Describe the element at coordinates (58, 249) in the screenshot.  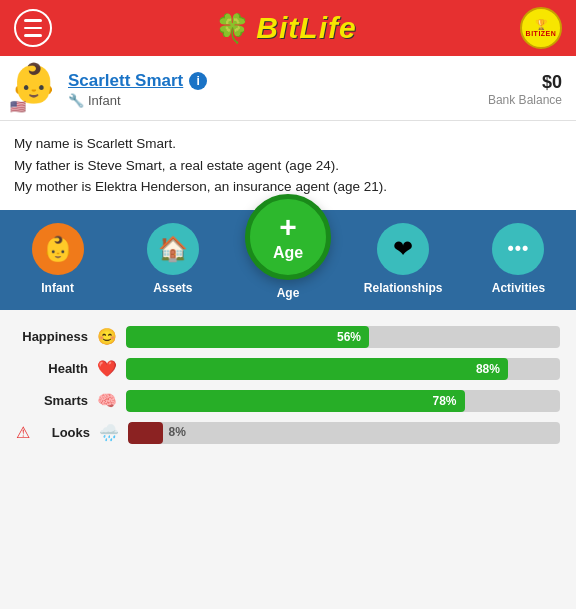
I see `infant-icon: 👶` at that location.